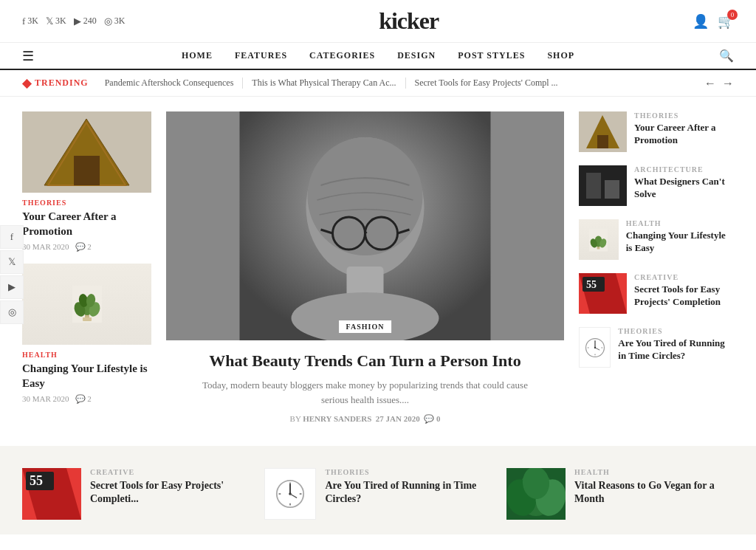 The width and height of the screenshot is (756, 550). I want to click on article-1-meta: 30 MAR 2020 💬 2, so click(87, 399).